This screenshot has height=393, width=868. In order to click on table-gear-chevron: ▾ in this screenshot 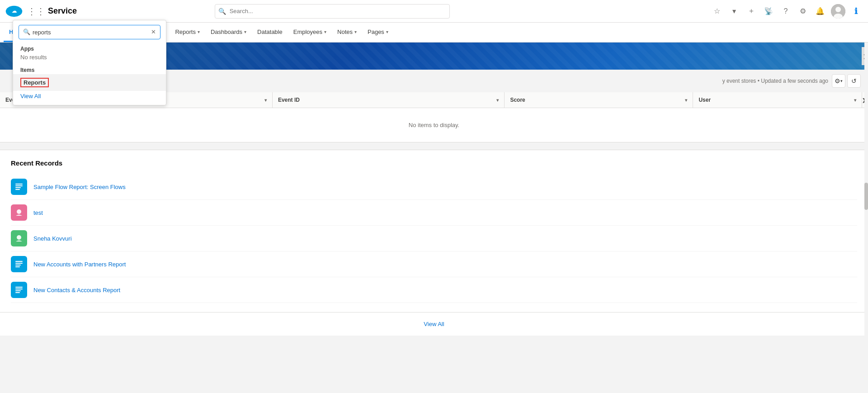, I will do `click(842, 81)`.